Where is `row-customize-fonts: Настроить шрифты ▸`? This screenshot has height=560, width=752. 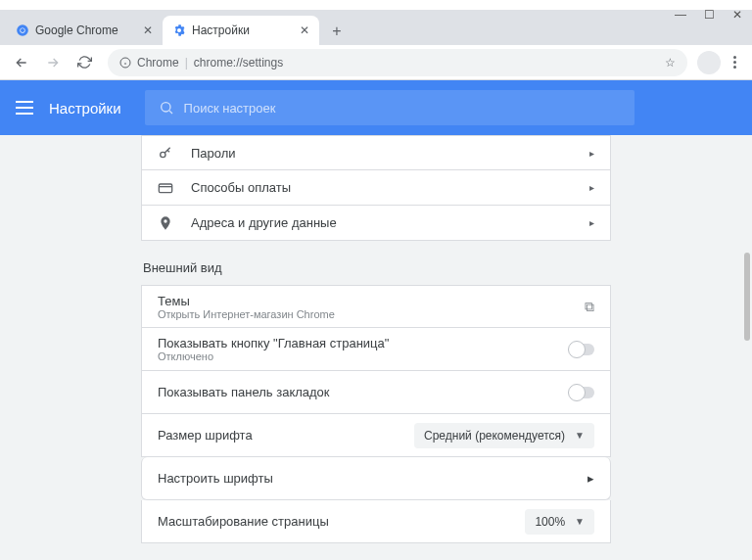
row-customize-fonts: Настроить шрифты ▸ is located at coordinates (376, 479).